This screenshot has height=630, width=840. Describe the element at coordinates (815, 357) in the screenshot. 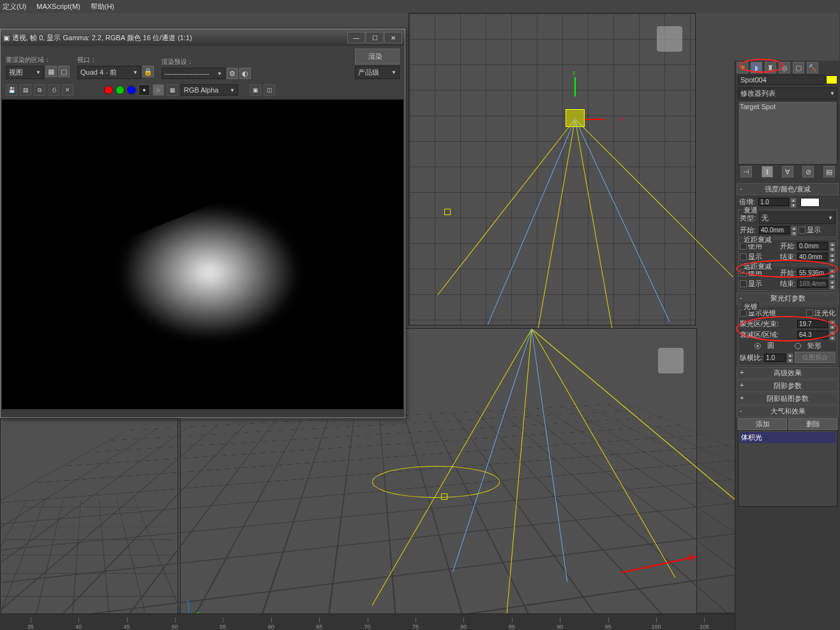

I see `bitmap-fit-button: 位图拟合` at that location.